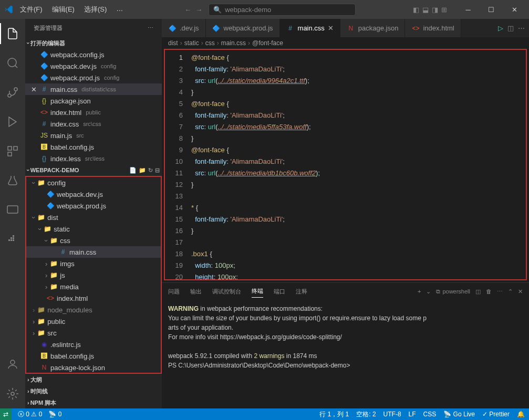 This screenshot has height=420, width=529. I want to click on menu-more: …, so click(120, 9).